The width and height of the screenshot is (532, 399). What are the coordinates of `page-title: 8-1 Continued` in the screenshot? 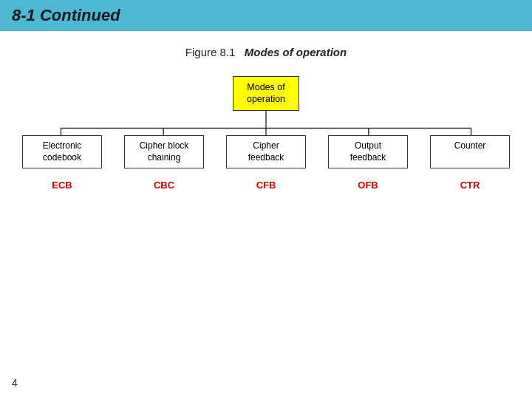 It's located at (66, 16).